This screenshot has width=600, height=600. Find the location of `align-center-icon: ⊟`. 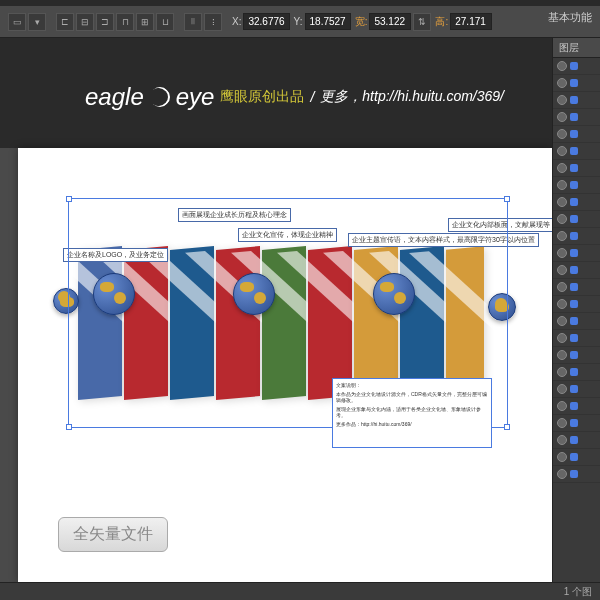

align-center-icon: ⊟ is located at coordinates (85, 22).